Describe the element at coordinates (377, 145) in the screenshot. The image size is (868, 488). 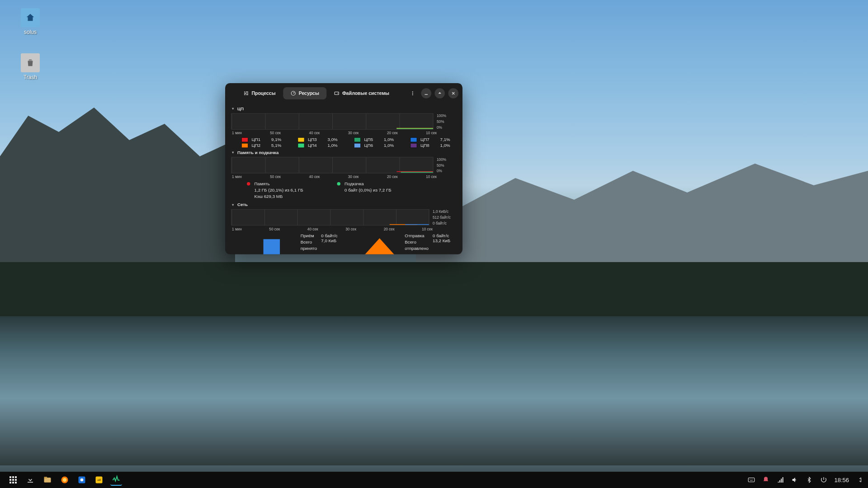
I see `cpu-legend-item: ЦП61,0%` at that location.